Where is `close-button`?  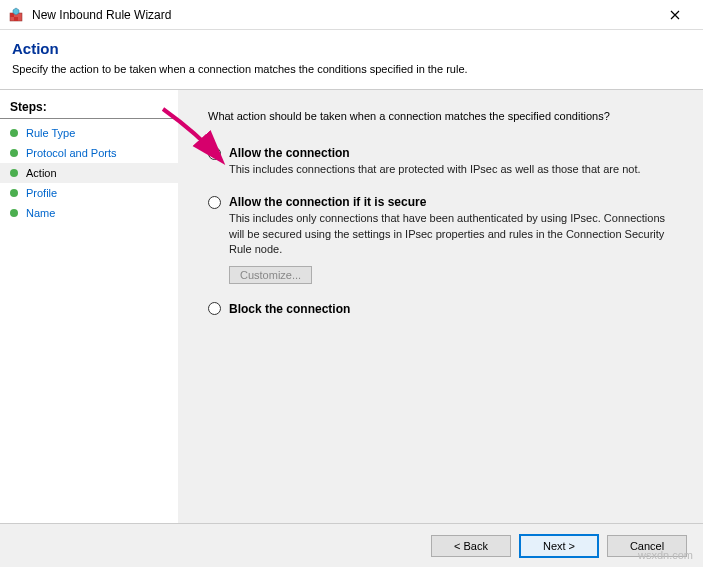 close-button is located at coordinates (675, 15).